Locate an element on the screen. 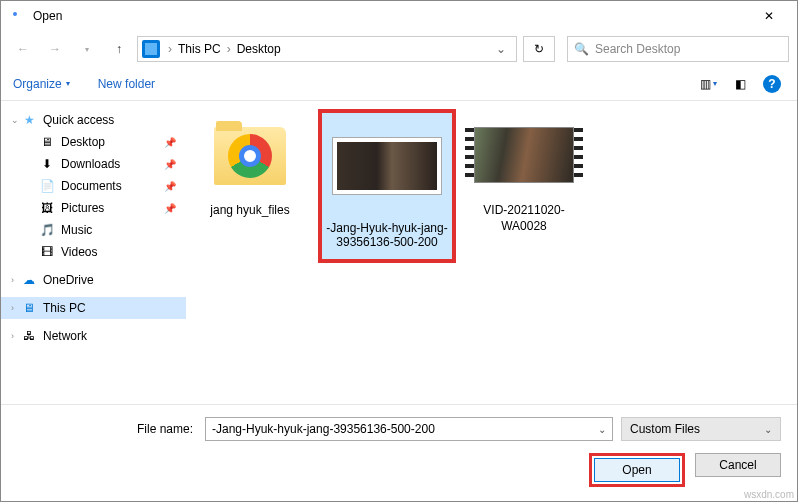  filename-input: -Jang-Hyuk-hyuk-jang-39356136-500-200 ⌄ is located at coordinates (409, 429).